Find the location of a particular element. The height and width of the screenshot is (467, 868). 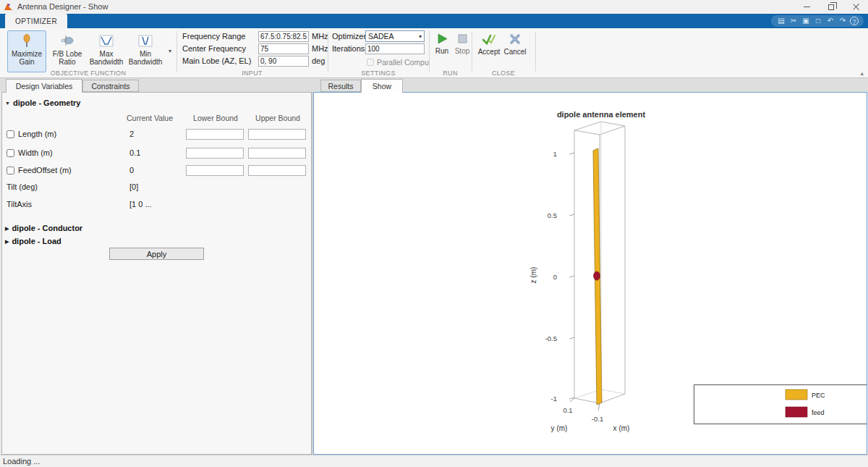

width-checkbox is located at coordinates (10, 153).